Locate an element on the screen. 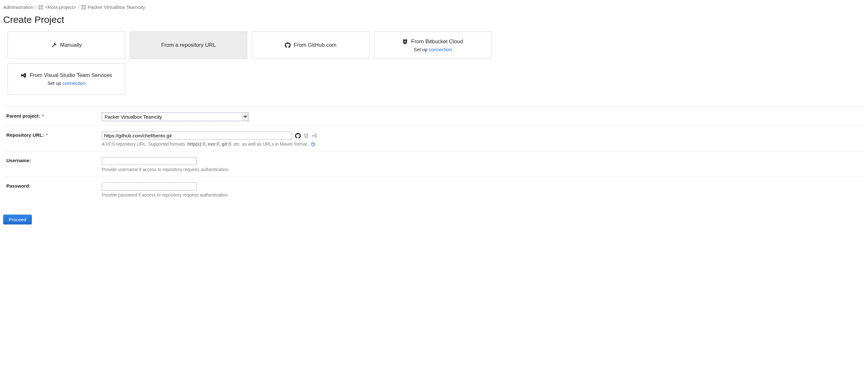 Image resolution: width=868 pixels, height=379 pixels. row-parent-project: Parent project: * is located at coordinates (434, 117).